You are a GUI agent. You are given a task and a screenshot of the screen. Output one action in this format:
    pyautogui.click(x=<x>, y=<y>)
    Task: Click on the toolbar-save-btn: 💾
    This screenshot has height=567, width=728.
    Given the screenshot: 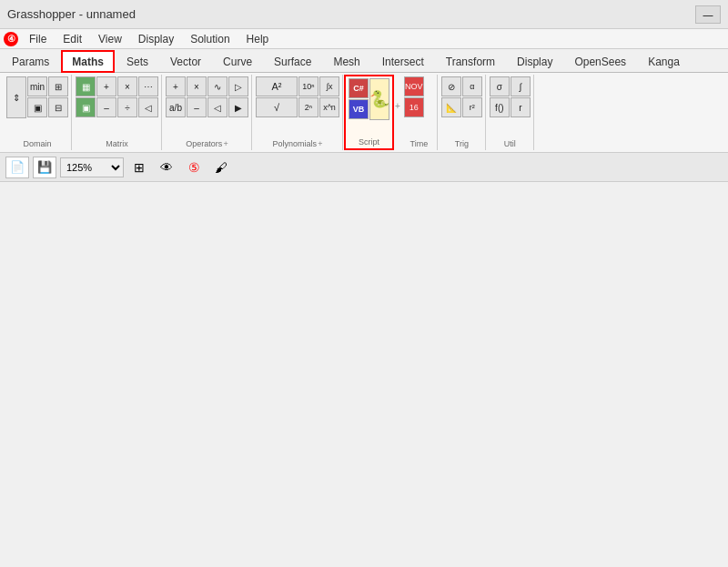 What is the action you would take?
    pyautogui.click(x=45, y=167)
    